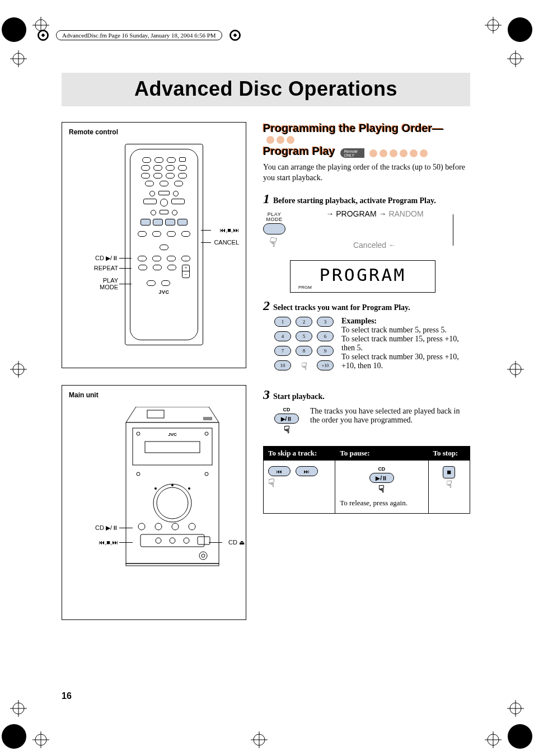 The width and height of the screenshot is (534, 756). What do you see at coordinates (382, 481) in the screenshot?
I see `pause-button-icon: CD ▶/⏸ ☟` at bounding box center [382, 481].